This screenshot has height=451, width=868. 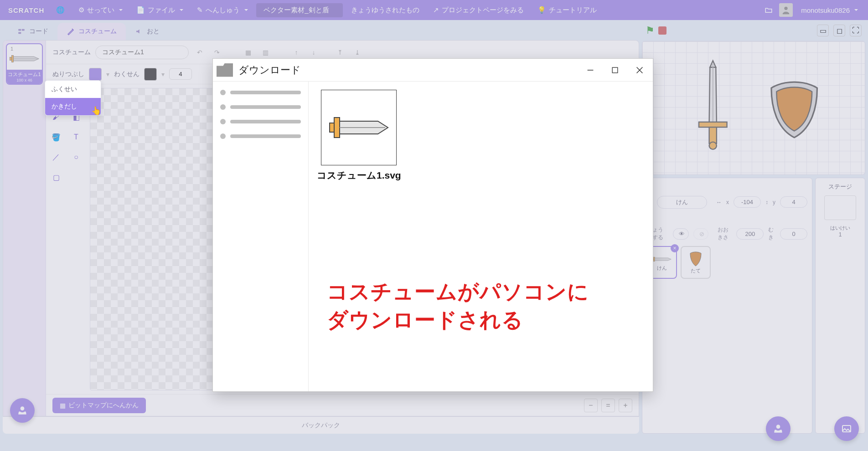 I want to click on file-item: コスチューム1.svg, so click(x=359, y=136).